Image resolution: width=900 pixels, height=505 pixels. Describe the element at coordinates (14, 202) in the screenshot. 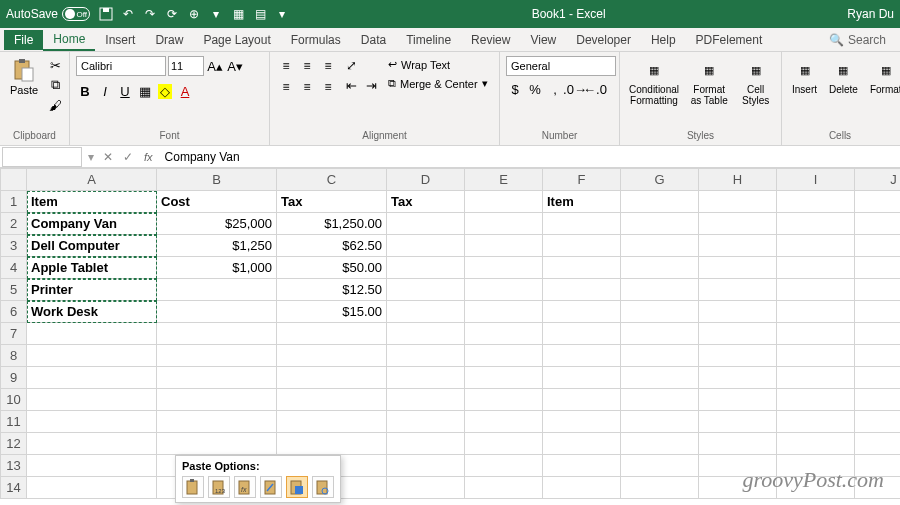

I see `row-header-1: 1` at that location.